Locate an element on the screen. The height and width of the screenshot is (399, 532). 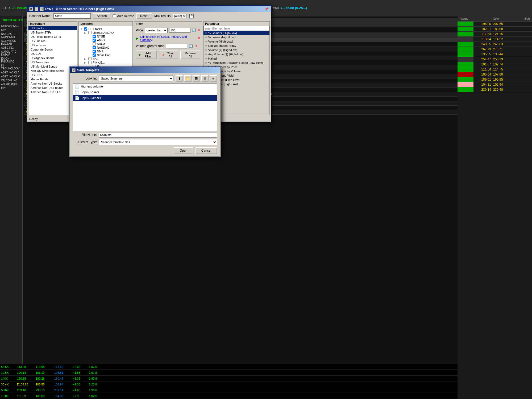
param-item: ⟳% Gainers (High-Low) is located at coordinates (236, 33).